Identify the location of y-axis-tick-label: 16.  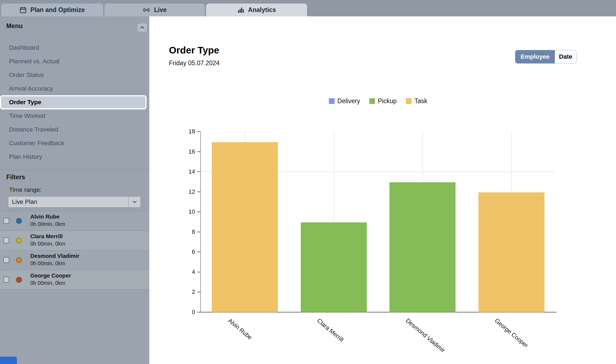
(184, 152).